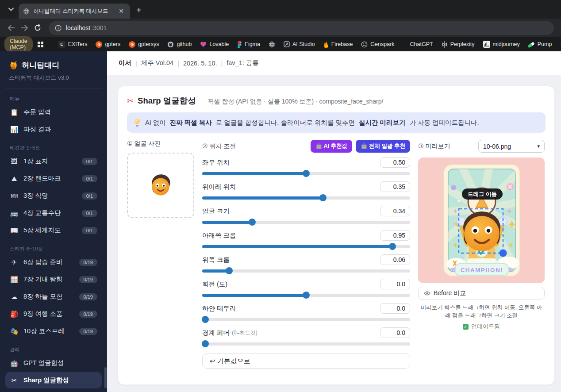 This screenshot has width=561, height=392. What do you see at coordinates (54, 196) in the screenshot?
I see `sidebar-item-page3-restaurant: 🍽 3장 식당 0/1` at bounding box center [54, 196].